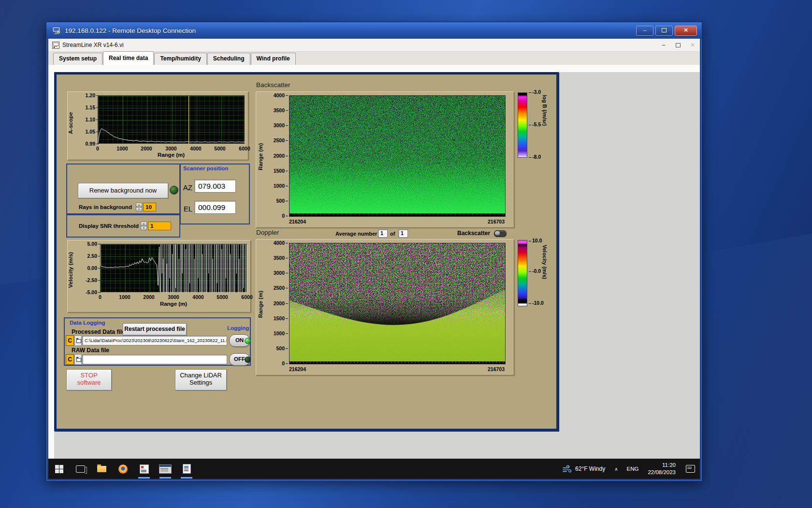  Describe the element at coordinates (374, 45) in the screenshot. I see `labview-titlebar: StreamLine XR v14-6.vi – ✕` at that location.